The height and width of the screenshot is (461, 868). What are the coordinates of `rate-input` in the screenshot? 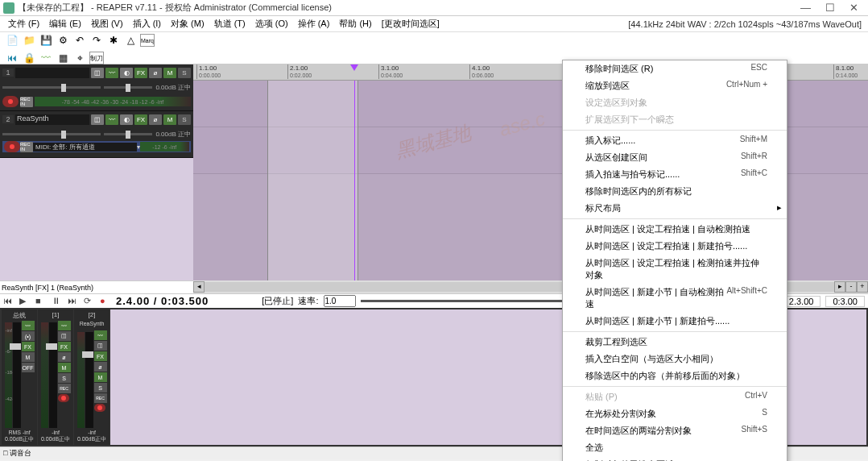 It's located at (340, 301).